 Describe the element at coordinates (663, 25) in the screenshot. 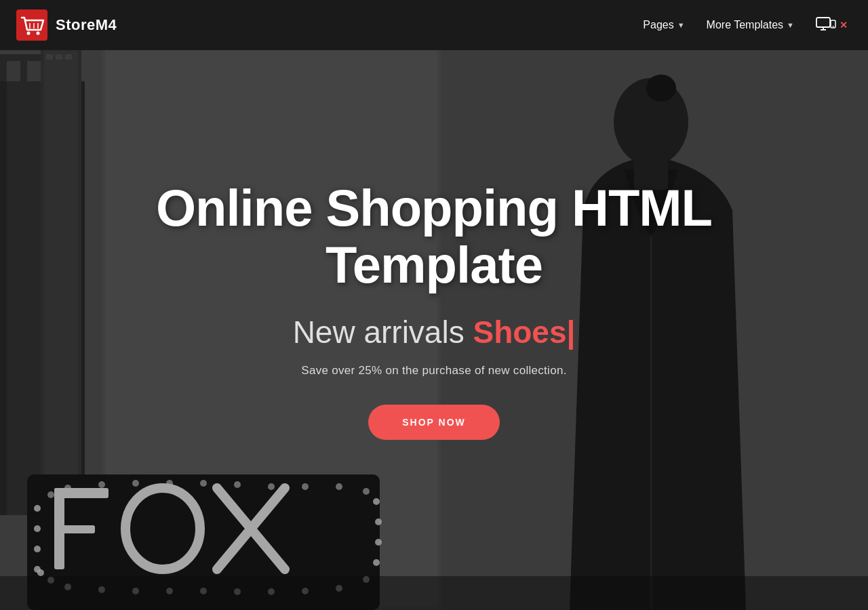

I see `pages-nav-link: Pages ▼` at that location.